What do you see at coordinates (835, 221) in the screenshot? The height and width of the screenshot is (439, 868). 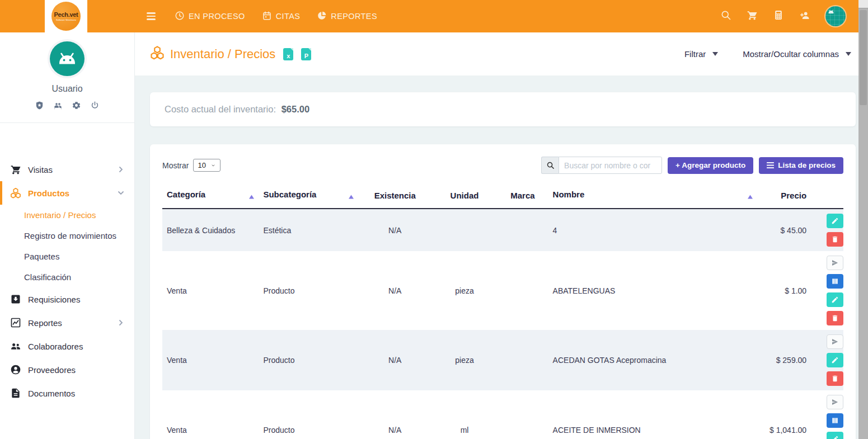 I see `edit-icon` at bounding box center [835, 221].